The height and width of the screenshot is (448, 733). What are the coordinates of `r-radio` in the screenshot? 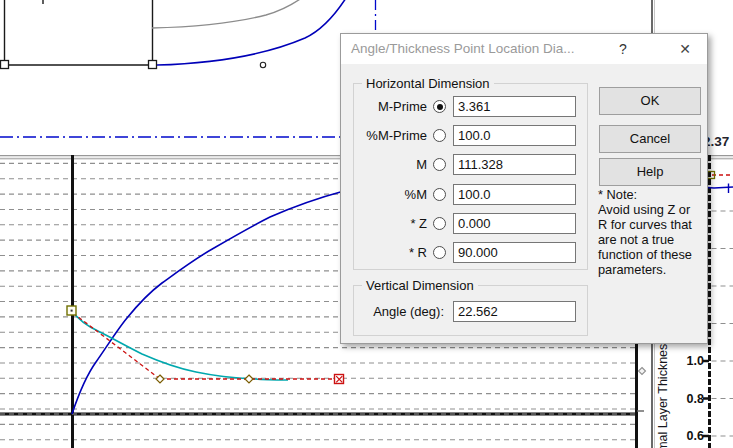 It's located at (440, 252).